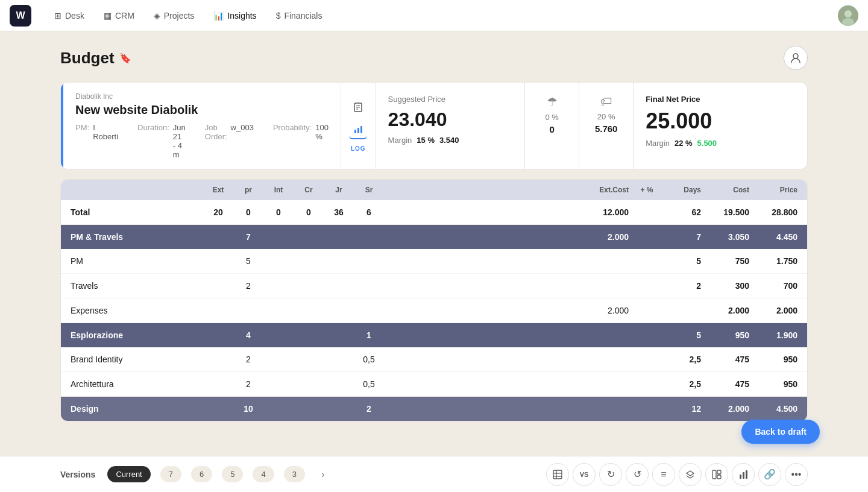 The width and height of the screenshot is (868, 492). What do you see at coordinates (129, 474) in the screenshot?
I see `version-current: Current` at bounding box center [129, 474].